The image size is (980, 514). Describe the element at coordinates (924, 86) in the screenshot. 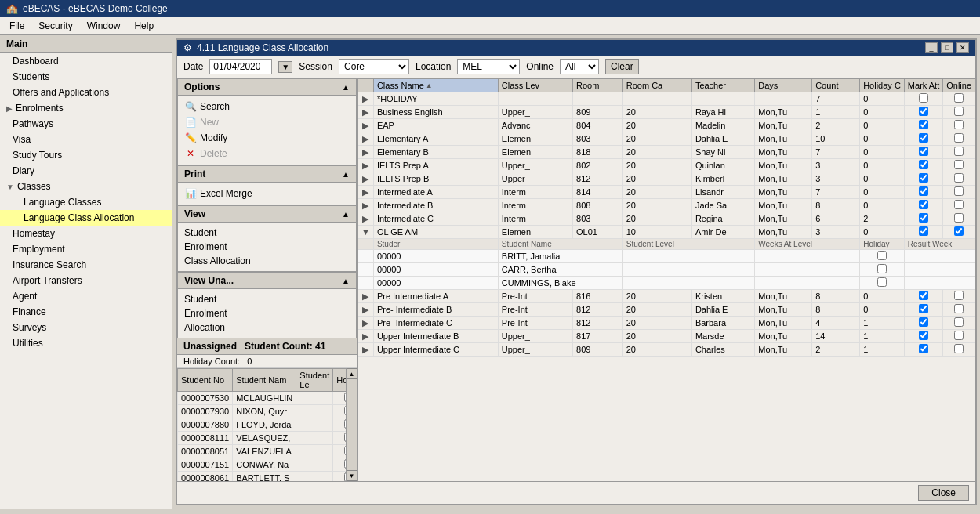

I see `col-mark-att: Mark Att` at that location.